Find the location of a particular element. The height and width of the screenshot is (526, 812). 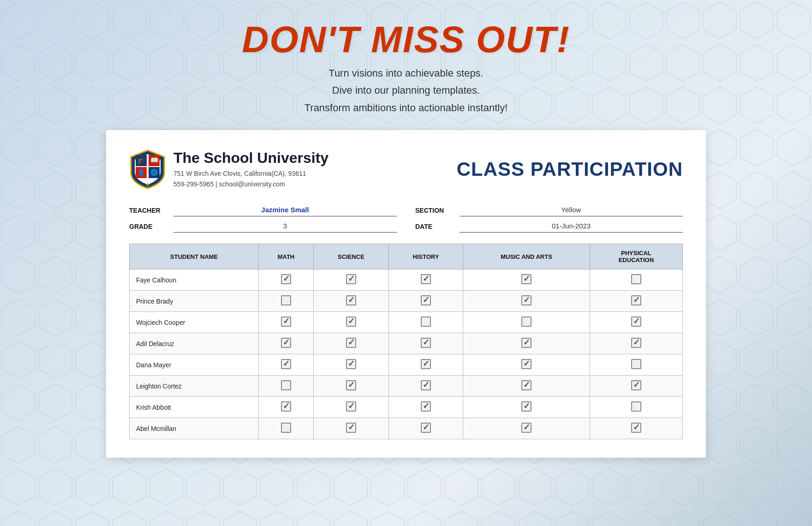

student-name-cell: Abel Mcmillan is located at coordinates (194, 429).